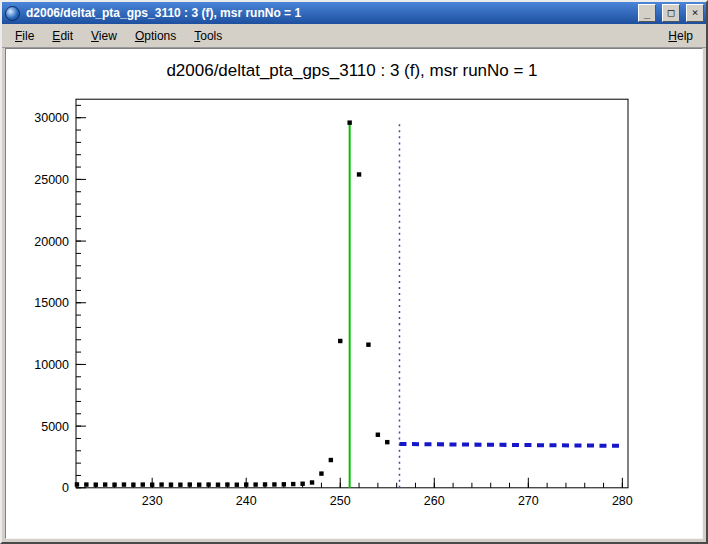 The image size is (708, 544). I want to click on menu-help: Help, so click(680, 36).